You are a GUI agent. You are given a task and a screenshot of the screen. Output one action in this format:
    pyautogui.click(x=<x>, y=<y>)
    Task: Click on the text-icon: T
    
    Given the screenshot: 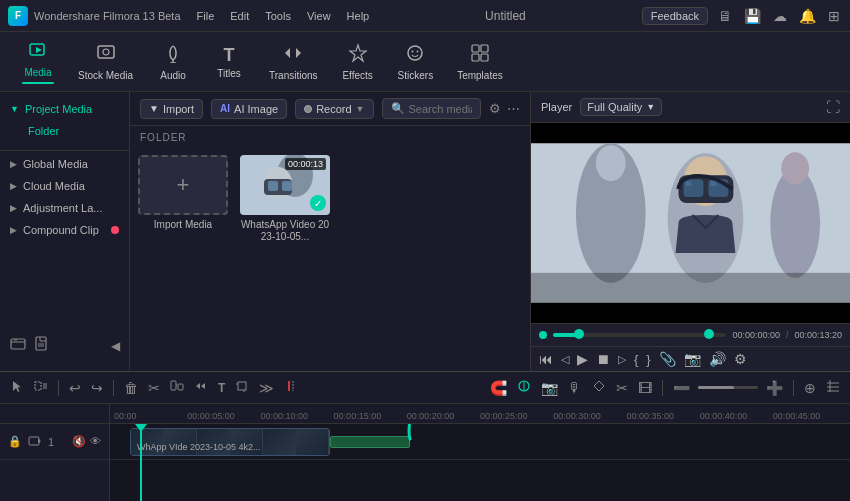 What is the action you would take?
    pyautogui.click(x=222, y=388)
    